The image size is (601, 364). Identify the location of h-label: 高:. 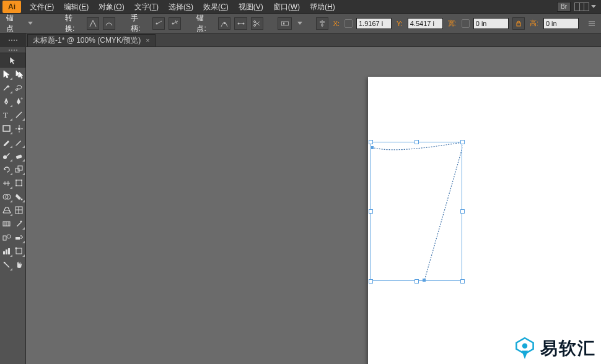
(534, 24).